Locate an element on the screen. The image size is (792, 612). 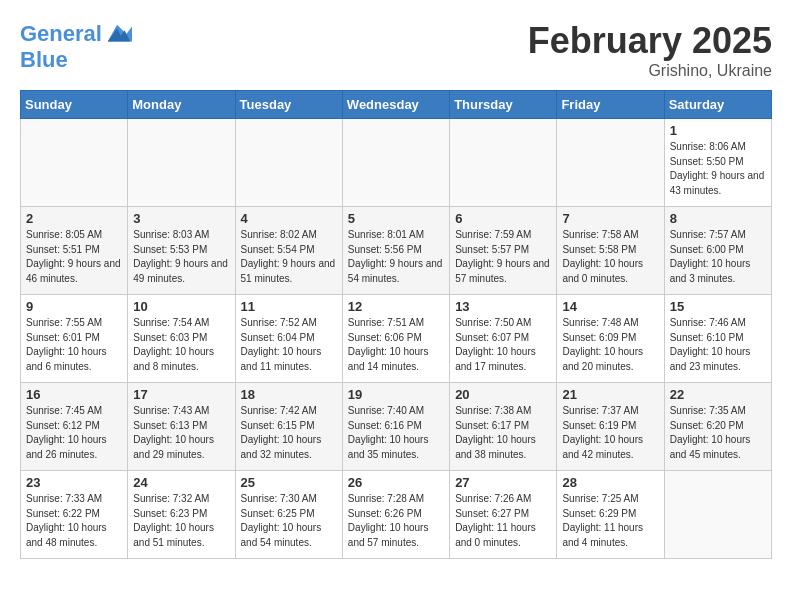
day-info: Sunrise: 7:40 AM Sunset: 6:16 PM Dayligh… is located at coordinates (396, 433).